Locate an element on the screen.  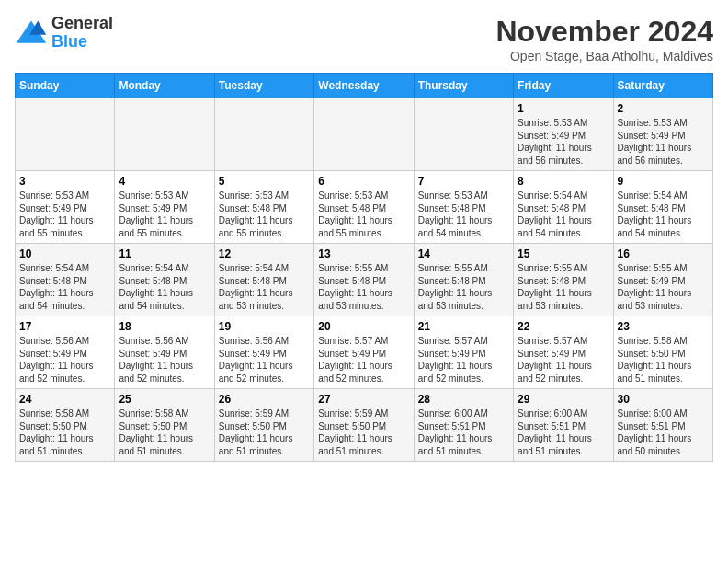
logo: General Blue is located at coordinates (64, 33).